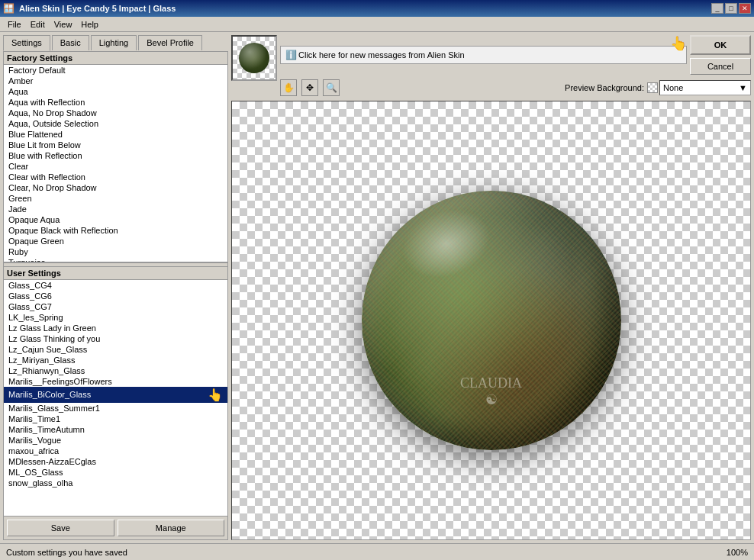  What do you see at coordinates (116, 462) in the screenshot?
I see `list-item: MDlessen-AizzaECglas` at bounding box center [116, 462].